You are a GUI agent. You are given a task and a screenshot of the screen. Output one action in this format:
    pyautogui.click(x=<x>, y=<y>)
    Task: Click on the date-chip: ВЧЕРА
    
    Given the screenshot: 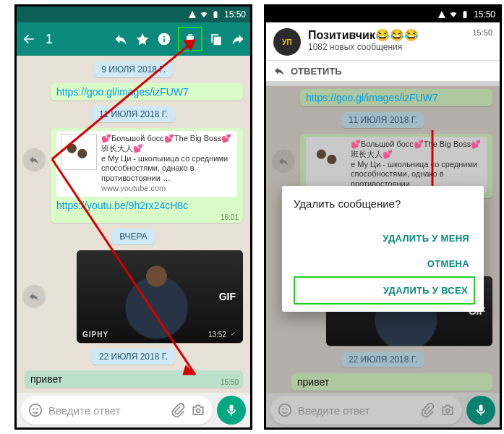 What is the action you would take?
    pyautogui.click(x=133, y=237)
    